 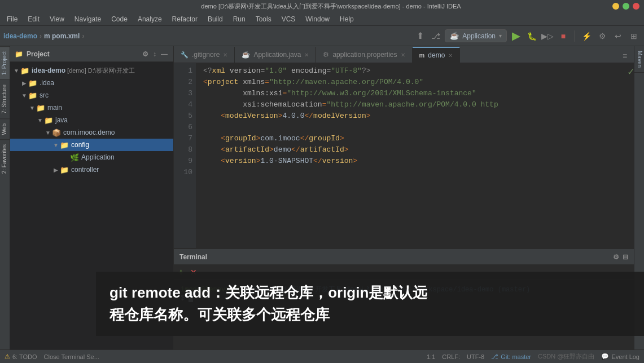 I want to click on minimize-panel-icon: —, so click(x=164, y=54).